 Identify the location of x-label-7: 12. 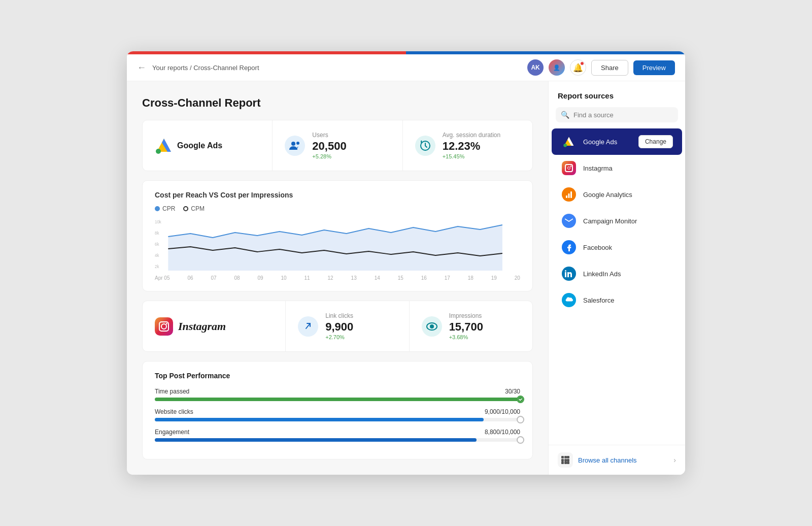
(331, 278).